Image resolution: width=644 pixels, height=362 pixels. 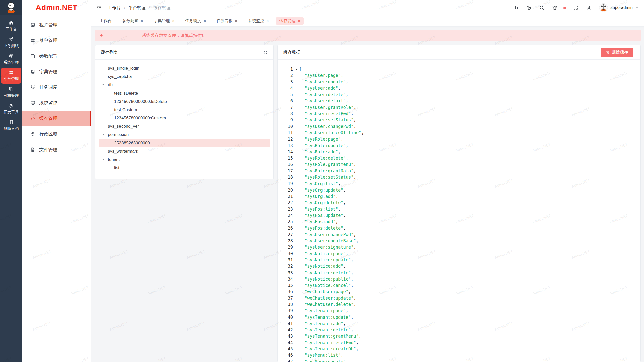 I want to click on refresh-icon, so click(x=266, y=52).